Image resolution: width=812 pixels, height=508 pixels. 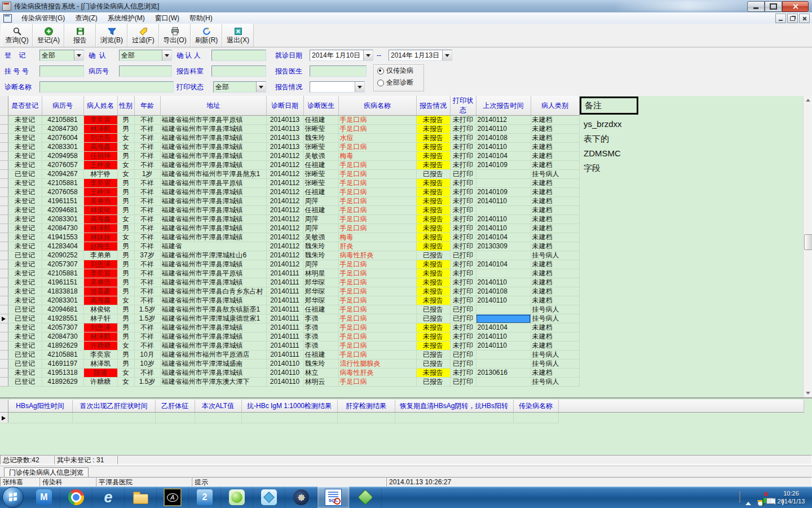 I want to click on keyboard-icon, so click(x=740, y=497).